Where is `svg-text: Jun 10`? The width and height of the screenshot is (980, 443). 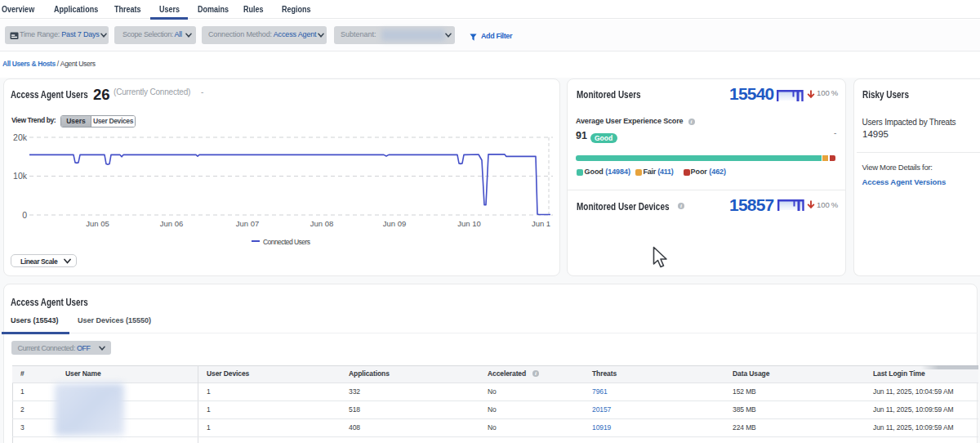
svg-text: Jun 10 is located at coordinates (469, 224).